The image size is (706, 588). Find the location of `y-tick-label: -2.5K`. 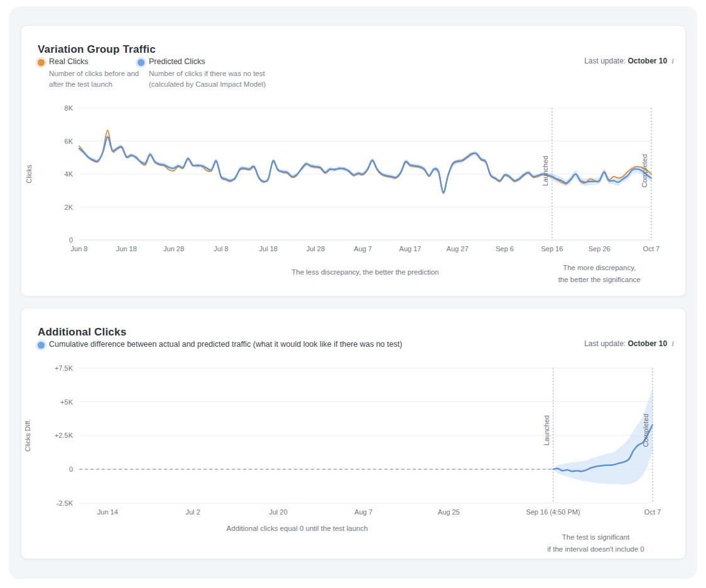

y-tick-label: -2.5K is located at coordinates (65, 503).